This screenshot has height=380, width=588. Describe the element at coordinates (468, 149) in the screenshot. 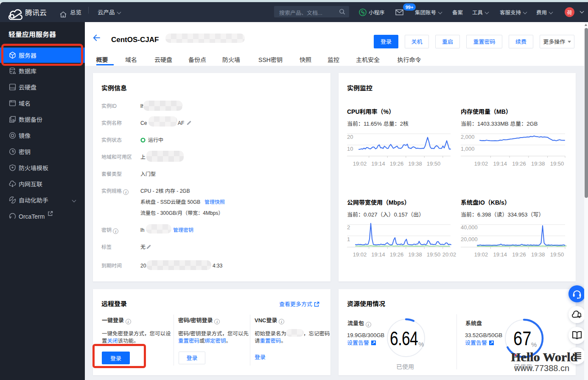

I see `svg-text: 1,000` at that location.